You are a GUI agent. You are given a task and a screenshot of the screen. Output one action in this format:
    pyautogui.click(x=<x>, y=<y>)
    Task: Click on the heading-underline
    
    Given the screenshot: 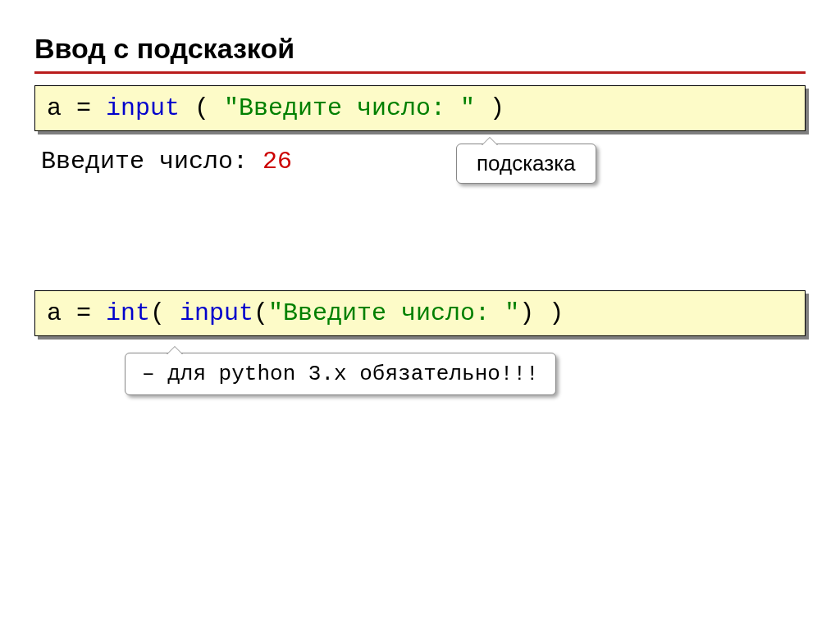 What is the action you would take?
    pyautogui.click(x=420, y=72)
    